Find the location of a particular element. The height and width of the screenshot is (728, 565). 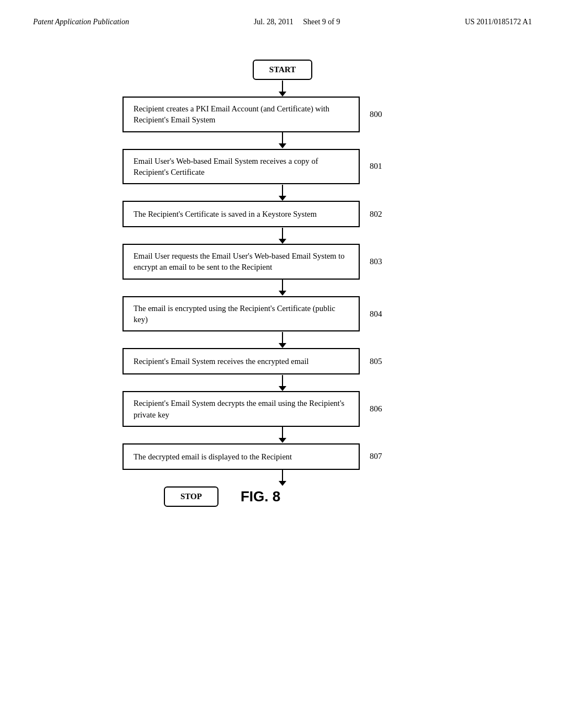

start-container: START is located at coordinates (282, 69).